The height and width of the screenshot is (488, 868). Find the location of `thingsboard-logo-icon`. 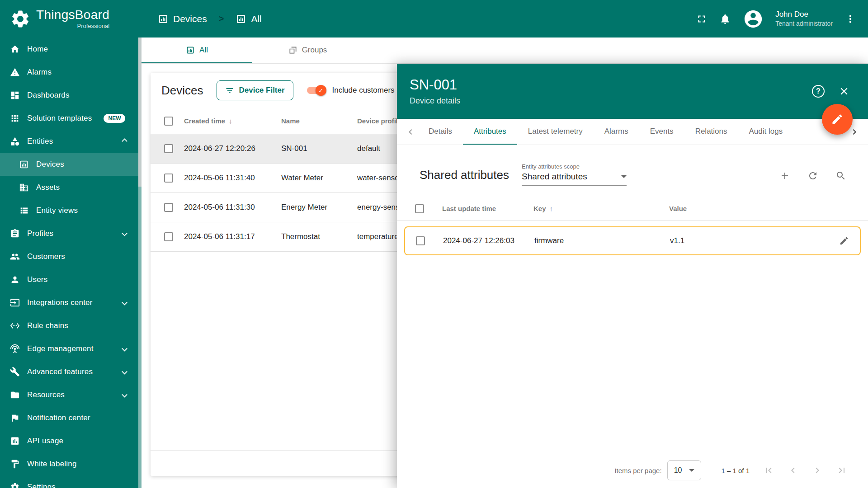

thingsboard-logo-icon is located at coordinates (20, 19).